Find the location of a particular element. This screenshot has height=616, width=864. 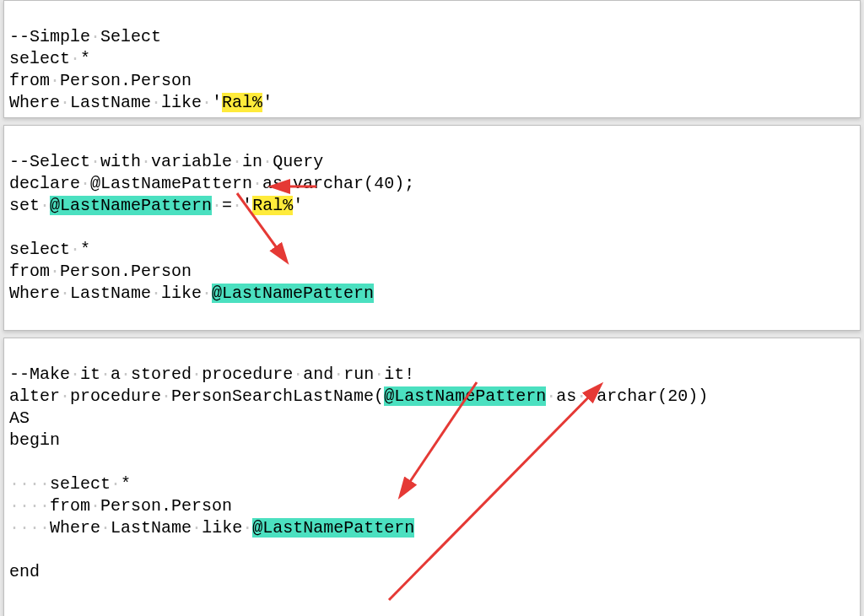

code-line: --Make·it·a·stored·procedure·and·run·it! is located at coordinates (212, 375).